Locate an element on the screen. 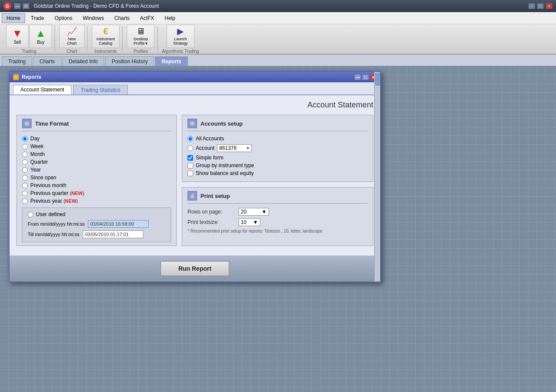  radio-quarter: Quarter is located at coordinates (97, 162).